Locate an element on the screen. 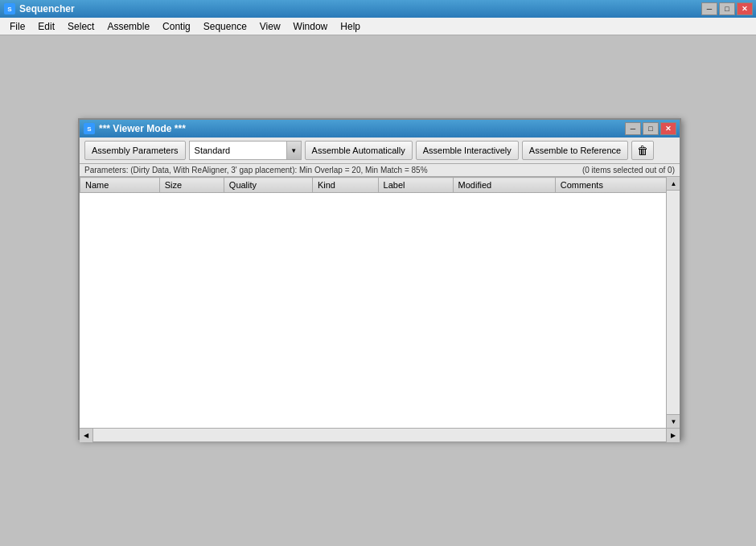 The height and width of the screenshot is (546, 756). toolbar: Assembly Parameters Standard ▼ Assemble … is located at coordinates (380, 151).